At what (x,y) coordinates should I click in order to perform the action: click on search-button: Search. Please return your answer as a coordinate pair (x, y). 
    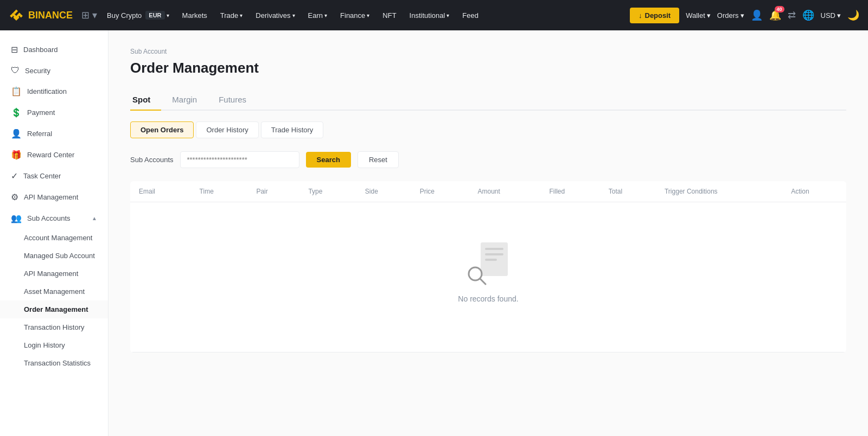
    Looking at the image, I should click on (329, 159).